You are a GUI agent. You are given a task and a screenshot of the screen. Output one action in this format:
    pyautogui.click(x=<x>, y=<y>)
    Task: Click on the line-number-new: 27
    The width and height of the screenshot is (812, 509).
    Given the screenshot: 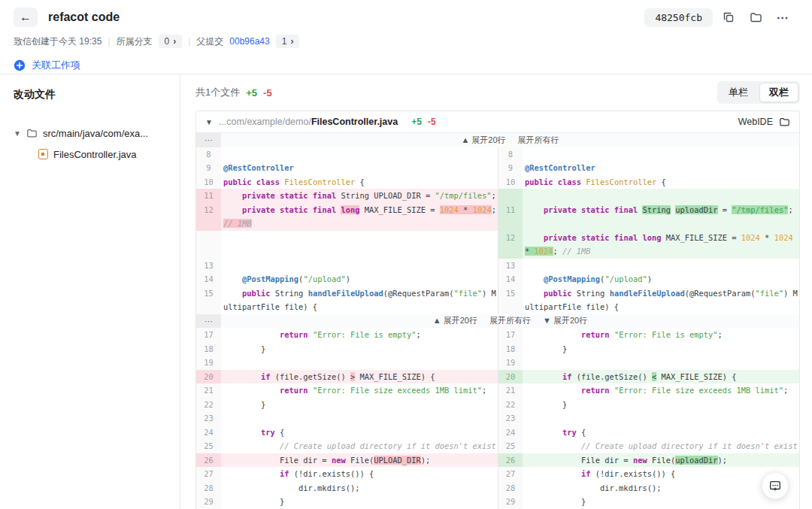 What is the action you would take?
    pyautogui.click(x=510, y=474)
    